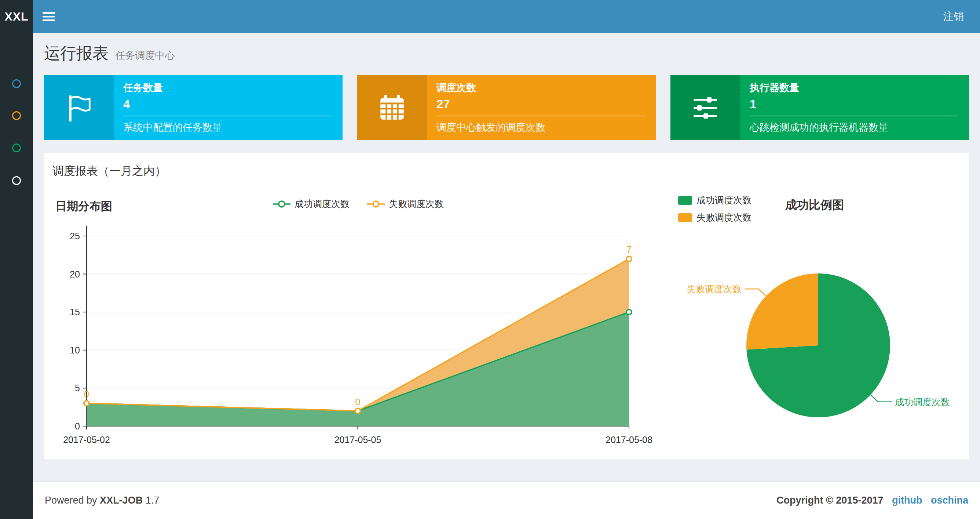  What do you see at coordinates (405, 204) in the screenshot?
I see `line-legend-item: 失败调度次数` at bounding box center [405, 204].